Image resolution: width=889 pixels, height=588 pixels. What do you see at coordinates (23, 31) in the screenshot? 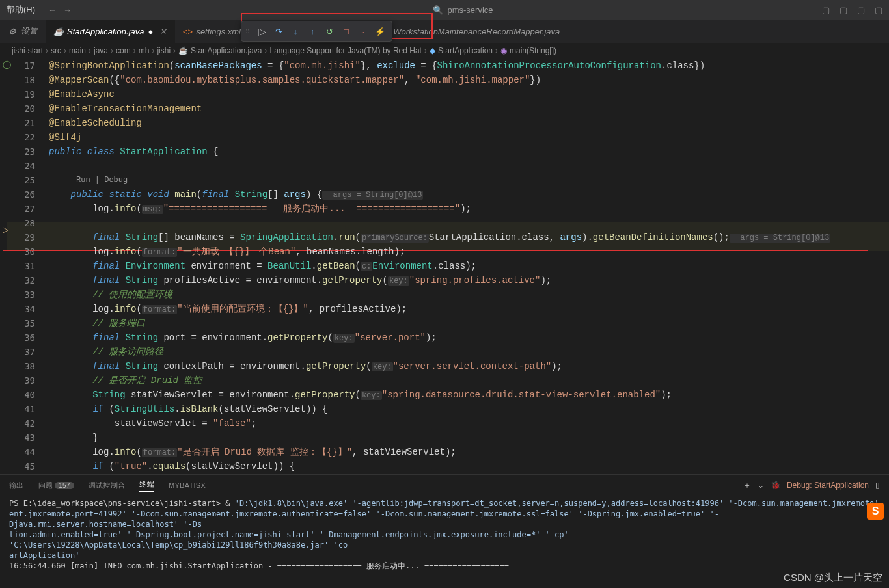
I see `tab-settings: ⚙设置` at bounding box center [23, 31].